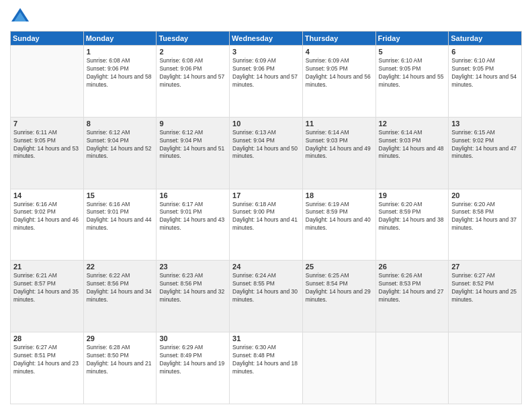  I want to click on day-info: Sunrise: 6:16 AM Sunset: 9:01 PM Dayligh…, so click(120, 217).